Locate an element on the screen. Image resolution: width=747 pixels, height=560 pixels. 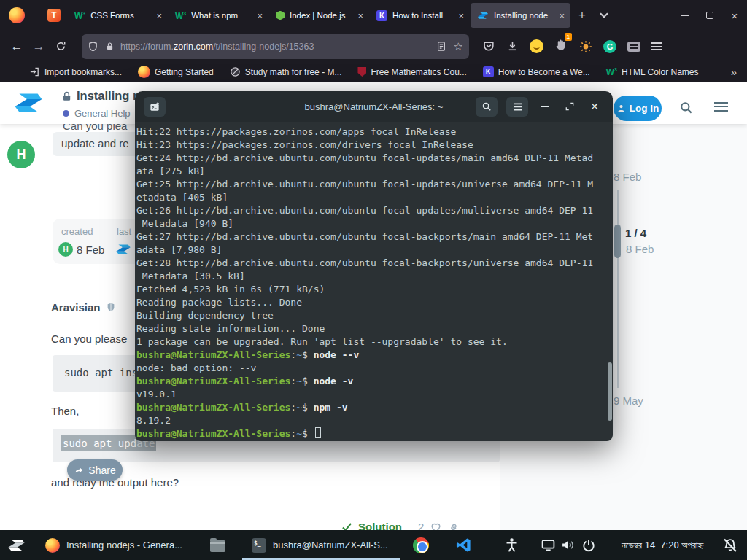
tab-title: CSS Forms is located at coordinates (123, 15).